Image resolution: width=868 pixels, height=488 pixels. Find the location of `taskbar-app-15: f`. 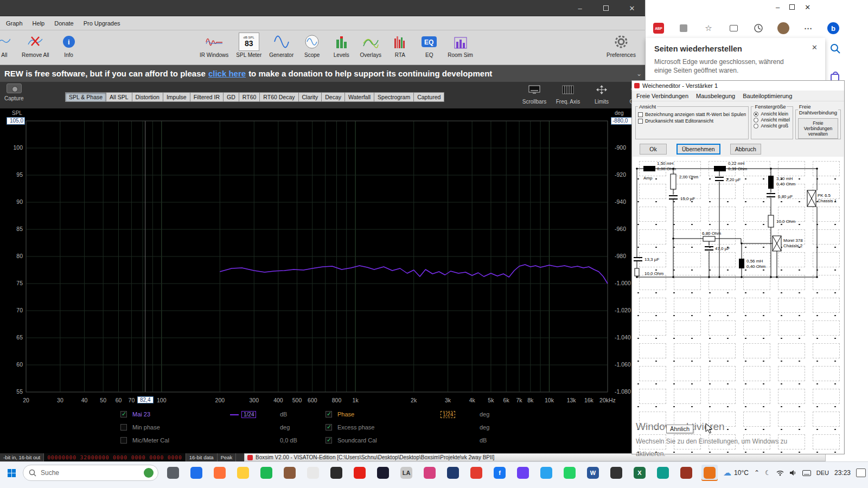

taskbar-app-15: f is located at coordinates (500, 473).